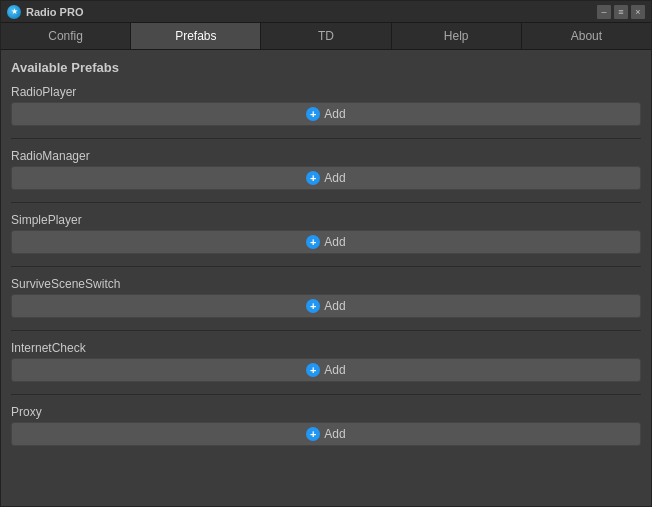 The image size is (652, 507). Describe the element at coordinates (326, 36) in the screenshot. I see `tab-td: TD` at that location.